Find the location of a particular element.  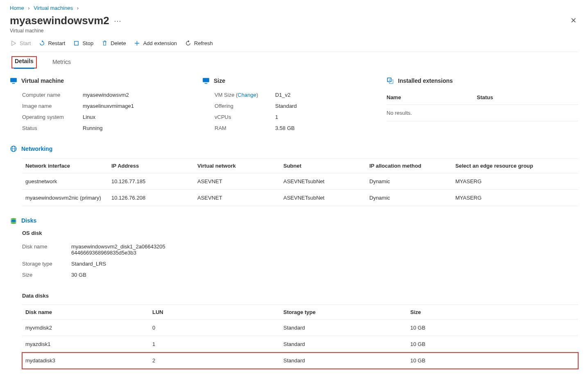

cell-ip: 10.126.77.185 is located at coordinates (151, 182).